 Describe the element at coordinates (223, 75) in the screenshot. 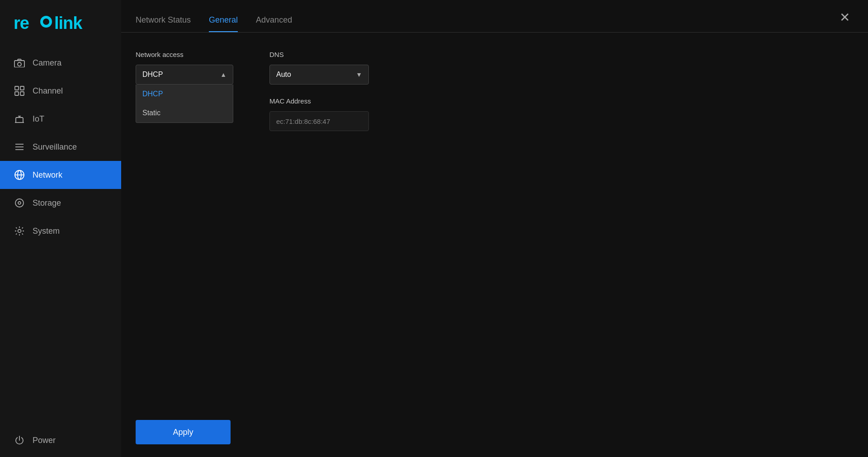

I see `chevron-up-icon: ▲` at that location.